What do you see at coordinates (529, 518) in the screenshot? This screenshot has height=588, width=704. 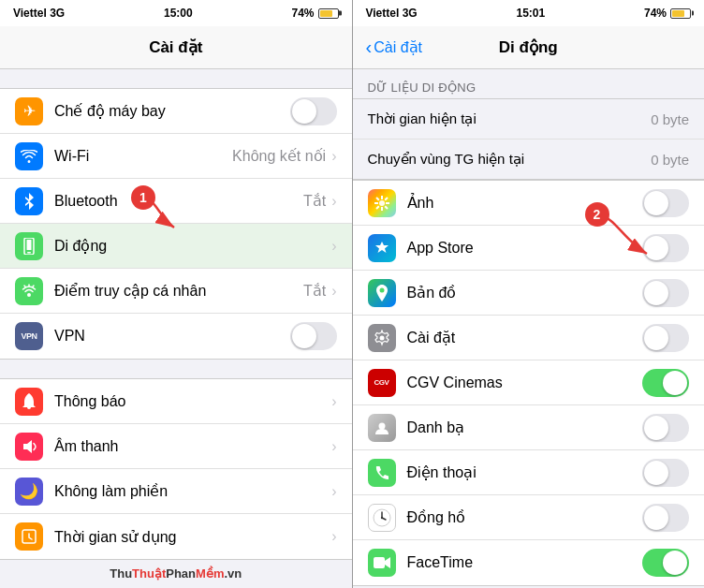 I see `list-item-clock: Đồng hồ` at bounding box center [529, 518].